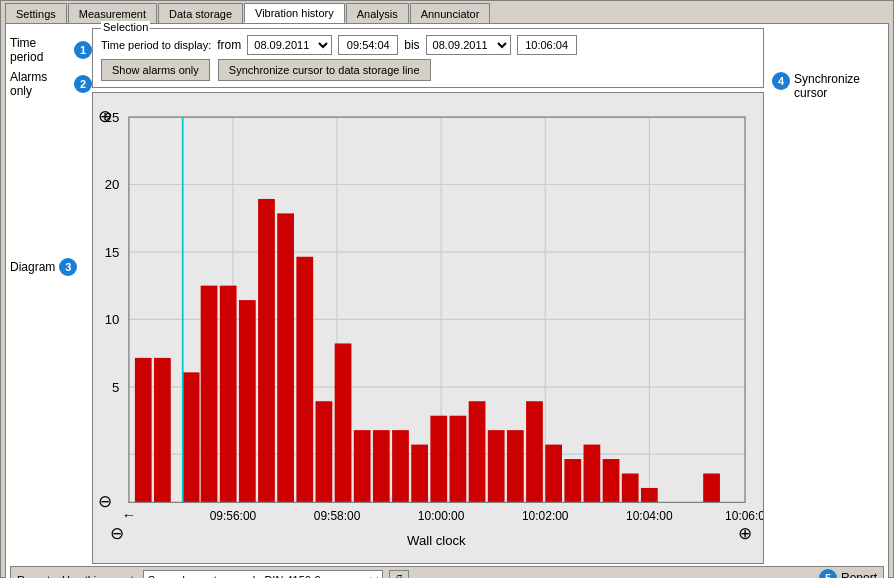  Describe the element at coordinates (100, 576) in the screenshot. I see `use-this-report-label: Use this report:` at that location.